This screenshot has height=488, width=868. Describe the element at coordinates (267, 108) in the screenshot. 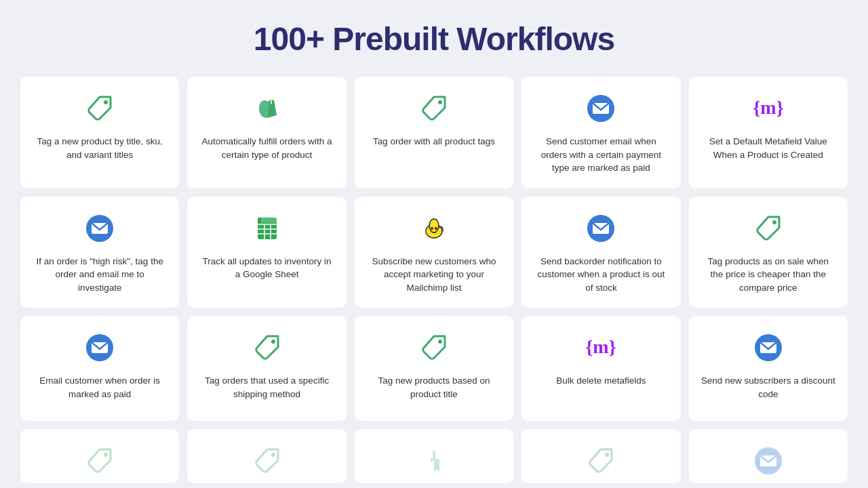

I see `shopify-icon` at that location.